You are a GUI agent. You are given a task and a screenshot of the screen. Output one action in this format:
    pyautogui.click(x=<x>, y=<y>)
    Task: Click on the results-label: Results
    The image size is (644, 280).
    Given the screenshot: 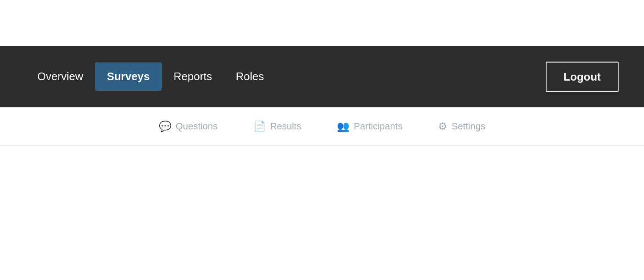 What is the action you would take?
    pyautogui.click(x=286, y=126)
    